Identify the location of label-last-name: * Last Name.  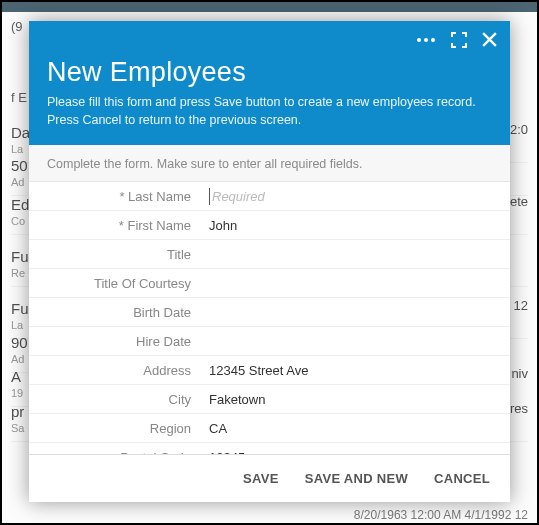
(119, 196).